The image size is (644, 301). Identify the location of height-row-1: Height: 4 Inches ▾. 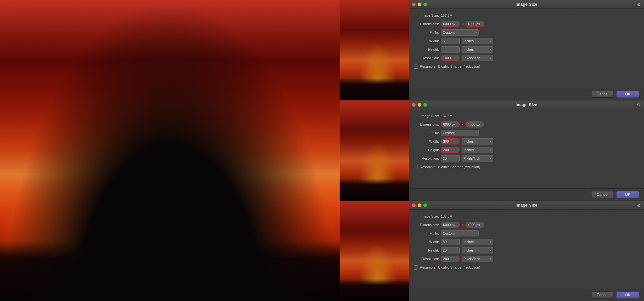
(526, 49).